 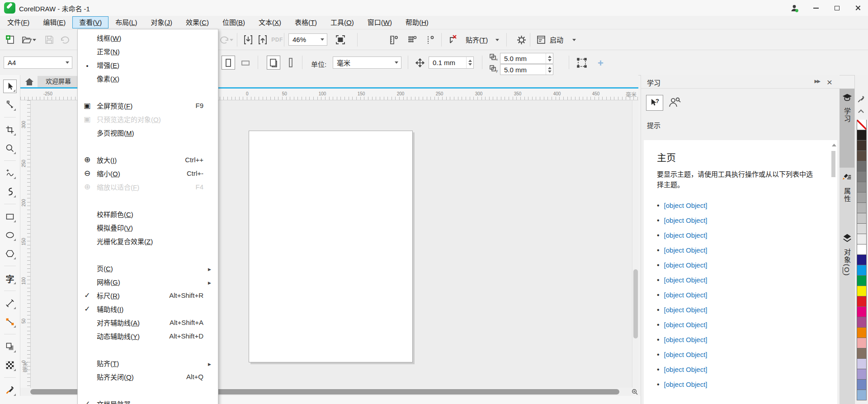 What do you see at coordinates (817, 81) in the screenshot?
I see `collapse-panel-icon` at bounding box center [817, 81].